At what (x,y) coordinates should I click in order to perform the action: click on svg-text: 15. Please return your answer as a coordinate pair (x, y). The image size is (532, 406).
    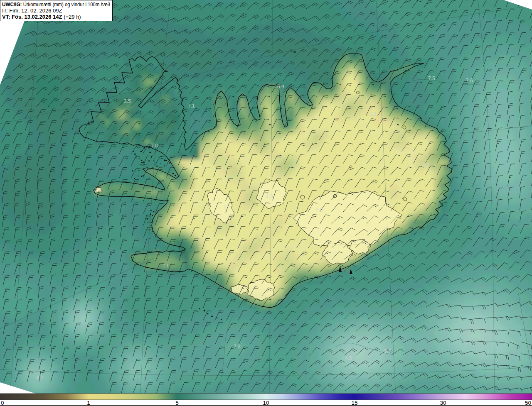
    Looking at the image, I should click on (354, 403).